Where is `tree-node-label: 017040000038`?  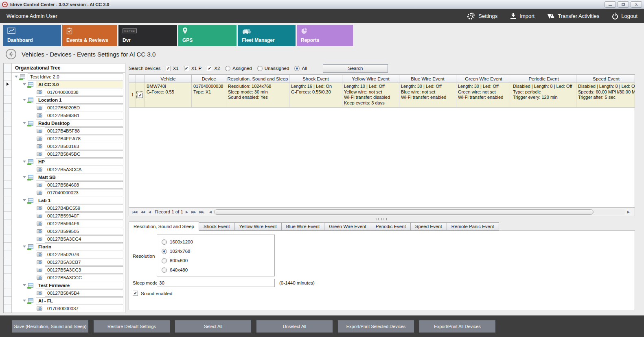
tree-node-label: 017040000038 is located at coordinates (84, 92).